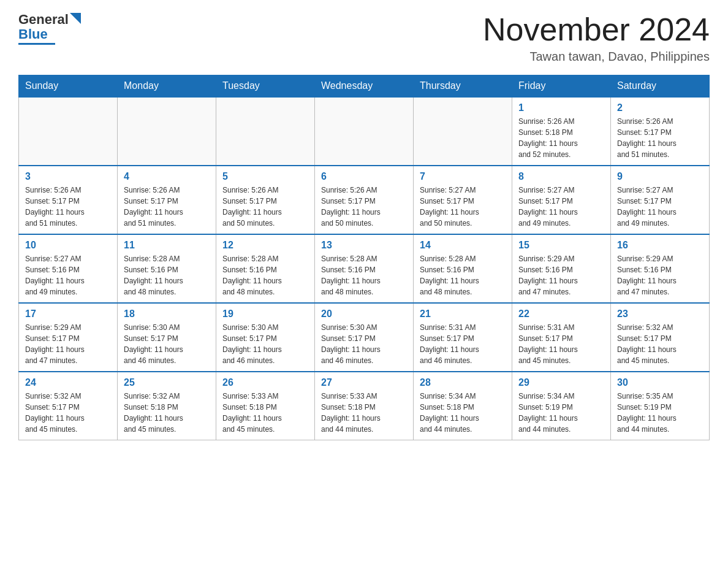 Image resolution: width=728 pixels, height=563 pixels. Describe the element at coordinates (364, 177) in the screenshot. I see `day-number: 6` at that location.